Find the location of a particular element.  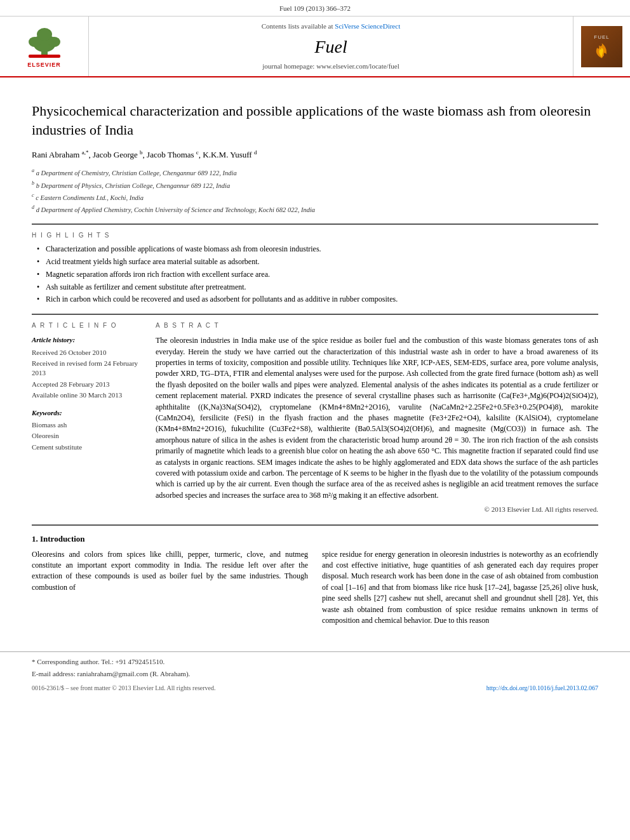

fuel-logo-box: FUEL is located at coordinates (602, 47).